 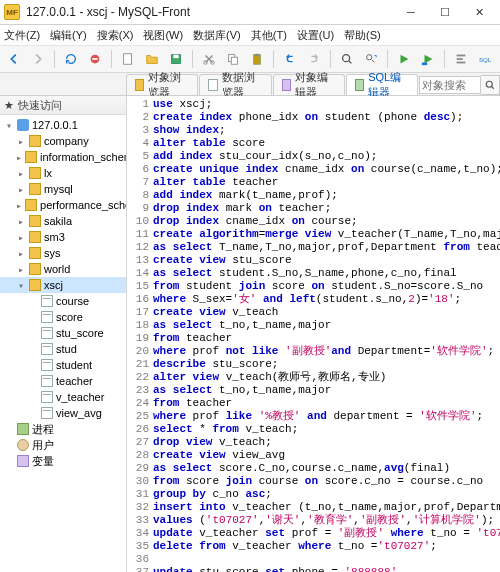 I want to click on code-line: 12as select T_name,T_no,major,prof,Depar…, so click(x=314, y=248).